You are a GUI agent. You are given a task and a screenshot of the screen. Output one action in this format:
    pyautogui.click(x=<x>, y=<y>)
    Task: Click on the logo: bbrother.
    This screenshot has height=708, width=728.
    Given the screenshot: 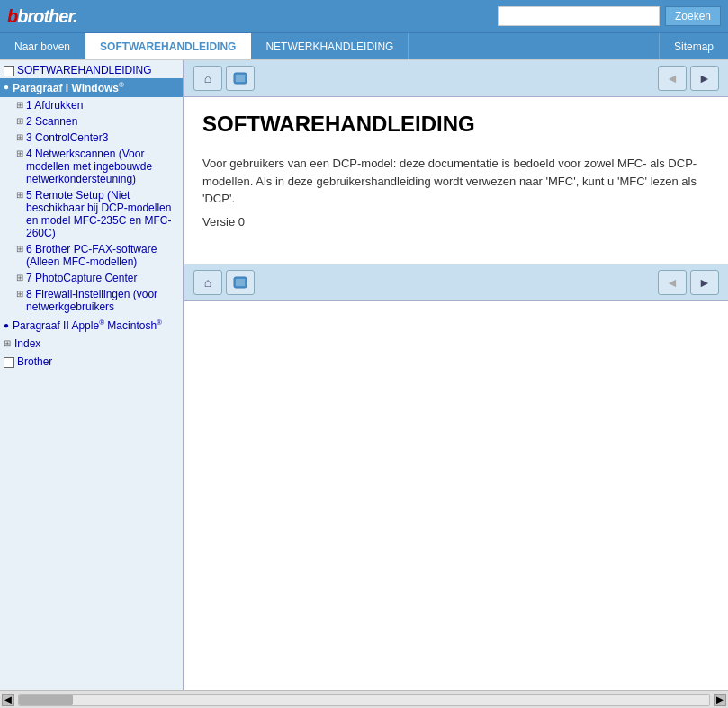 What is the action you would take?
    pyautogui.click(x=42, y=16)
    